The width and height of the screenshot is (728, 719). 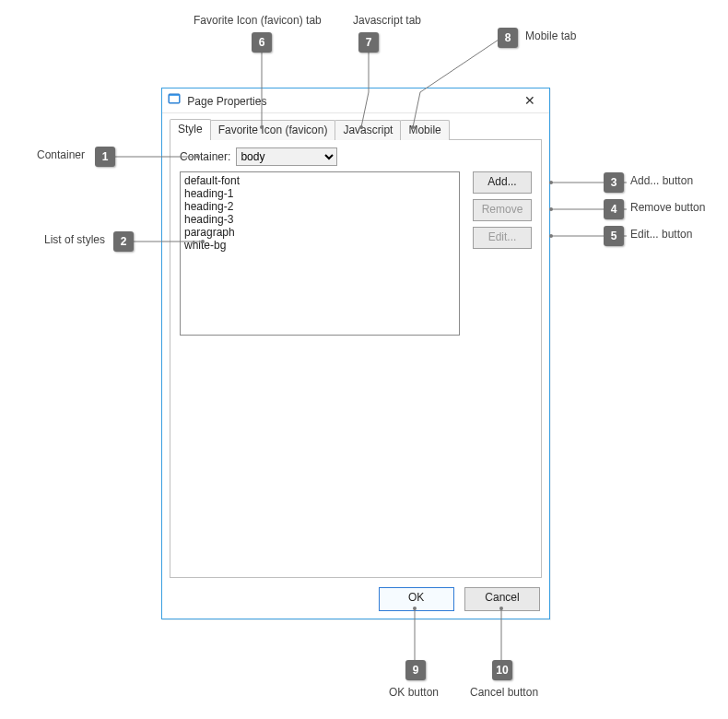 What do you see at coordinates (356, 129) in the screenshot?
I see `tabstrip: Style Favorite Icon (favicon) Javascript…` at bounding box center [356, 129].